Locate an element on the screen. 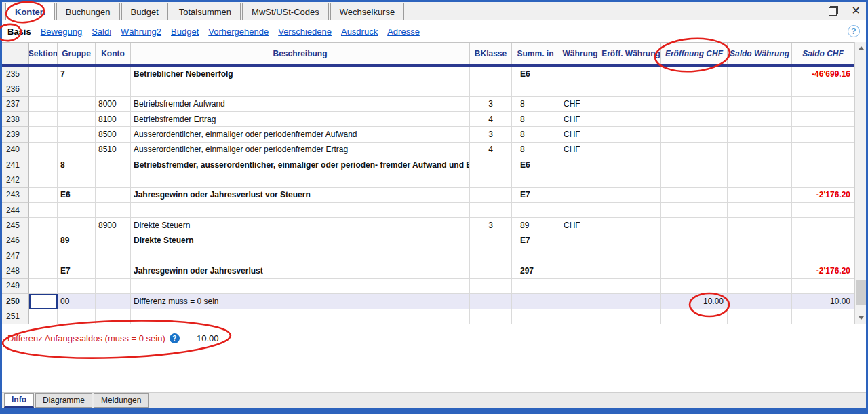  row-number: 249 is located at coordinates (16, 286).